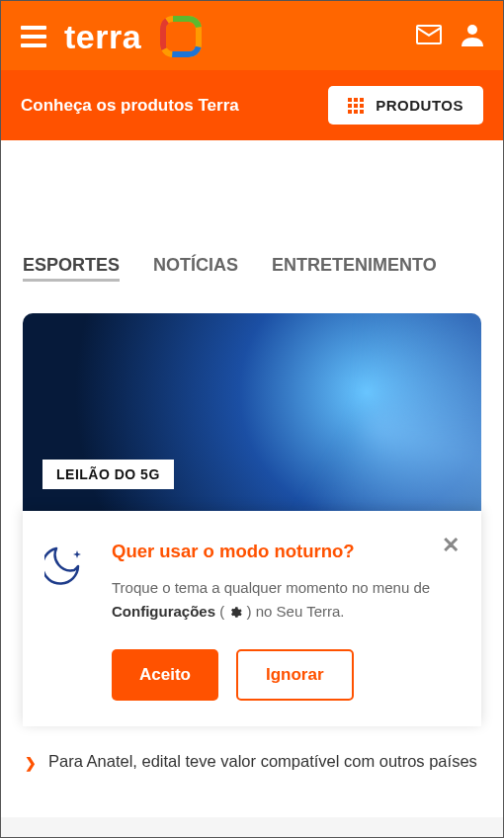 The height and width of the screenshot is (838, 504). What do you see at coordinates (165, 675) in the screenshot?
I see `accept-button: Aceito` at bounding box center [165, 675].